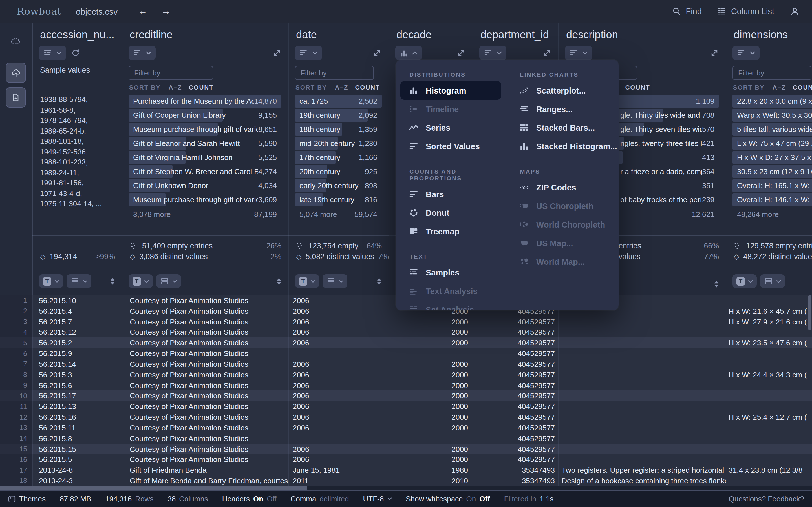 This screenshot has width=812, height=507. Describe the element at coordinates (810, 313) in the screenshot. I see `vertical-scrollbar-thumb` at that location.